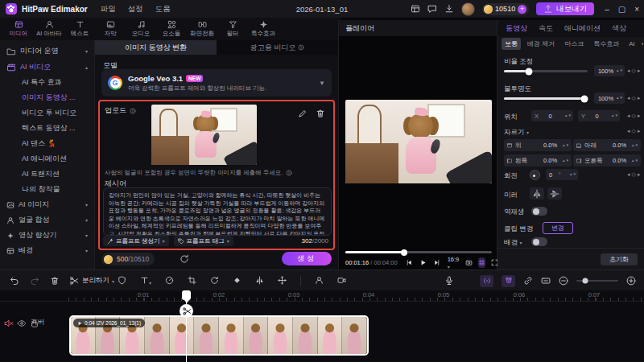  What do you see at coordinates (47, 82) in the screenshot?
I see `sidebar-item-0: AI 특수 효과` at bounding box center [47, 82].